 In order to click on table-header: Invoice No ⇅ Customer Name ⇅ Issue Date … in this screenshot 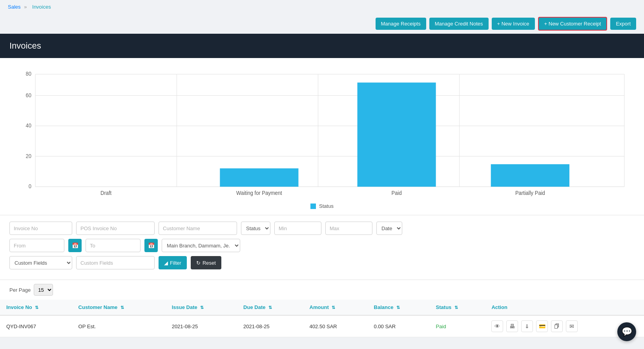, I will do `click(322, 307)`.